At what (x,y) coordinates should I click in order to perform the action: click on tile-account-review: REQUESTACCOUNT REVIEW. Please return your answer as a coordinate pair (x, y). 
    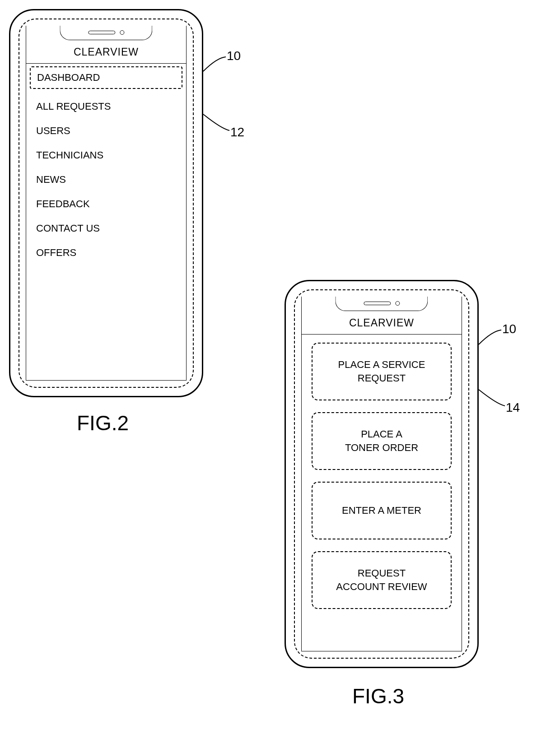
    Looking at the image, I should click on (382, 580).